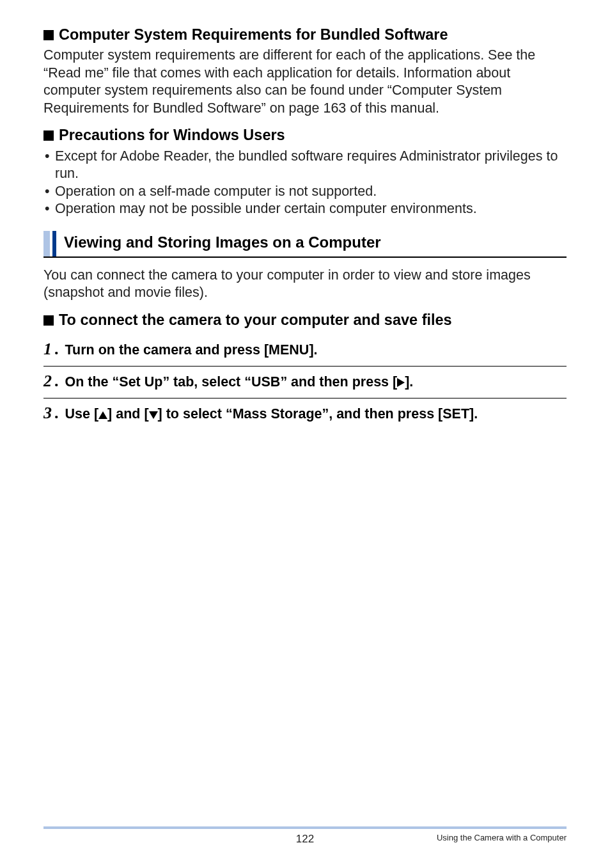 The image size is (610, 868). What do you see at coordinates (223, 244) in the screenshot?
I see `section-heading-label: Viewing and Storing Images on a Computer` at bounding box center [223, 244].